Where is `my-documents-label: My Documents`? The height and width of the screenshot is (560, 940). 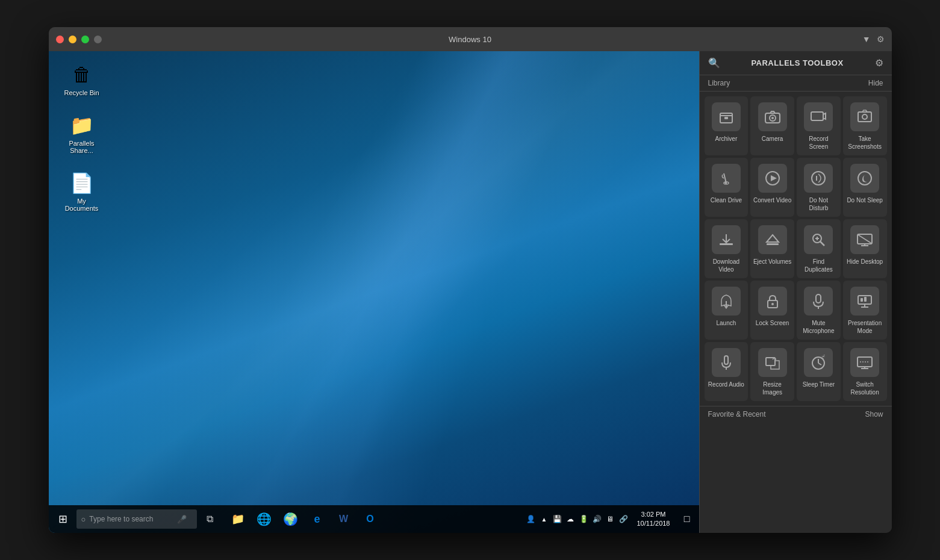 my-documents-label: My Documents is located at coordinates (82, 205).